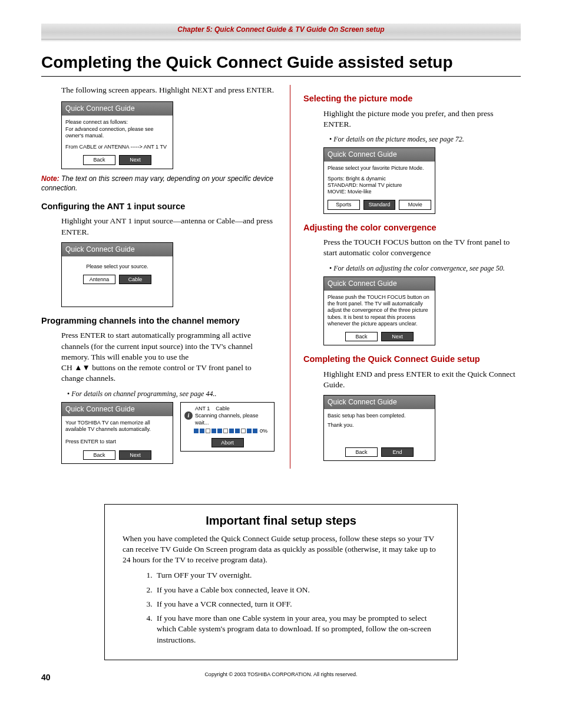  Describe the element at coordinates (168, 357) in the screenshot. I see `body-text: Press ENTER to start automatically progr…` at that location.